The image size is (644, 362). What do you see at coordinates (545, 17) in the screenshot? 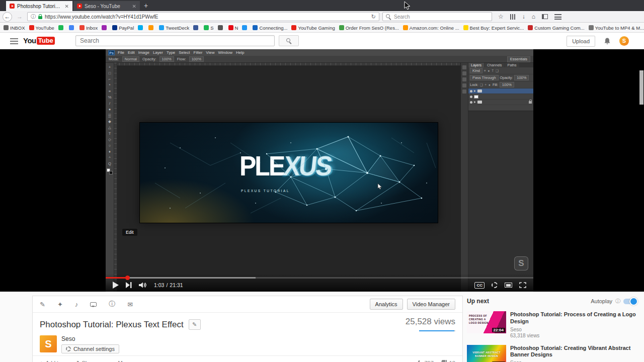
I see `sidebar-toggle-icon` at bounding box center [545, 17].